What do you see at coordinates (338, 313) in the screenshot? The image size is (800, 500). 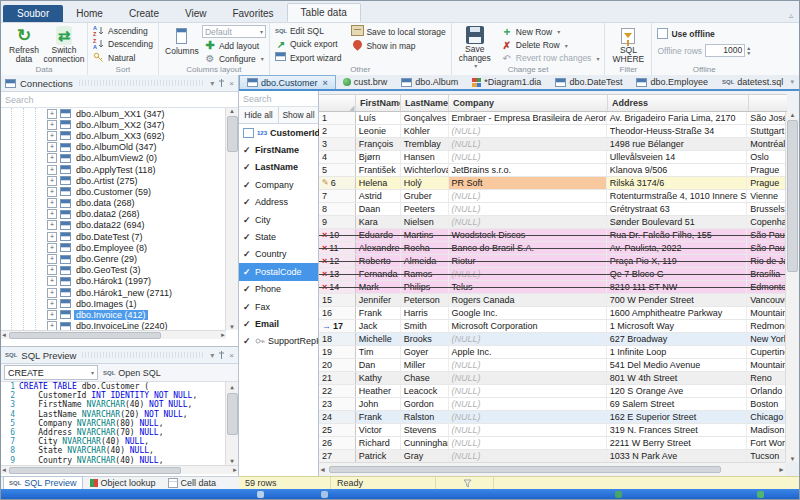 I see `row-number-cell: 16` at bounding box center [338, 313].